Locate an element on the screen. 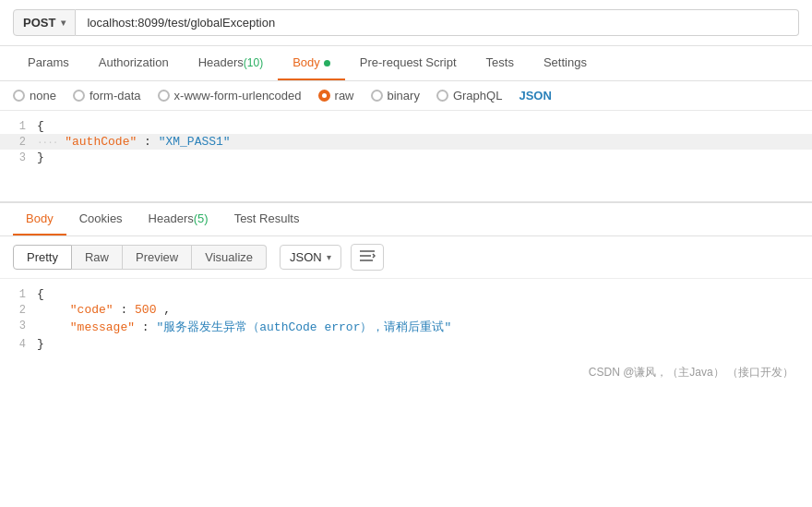  resp-headers-badge: (5) is located at coordinates (201, 218).